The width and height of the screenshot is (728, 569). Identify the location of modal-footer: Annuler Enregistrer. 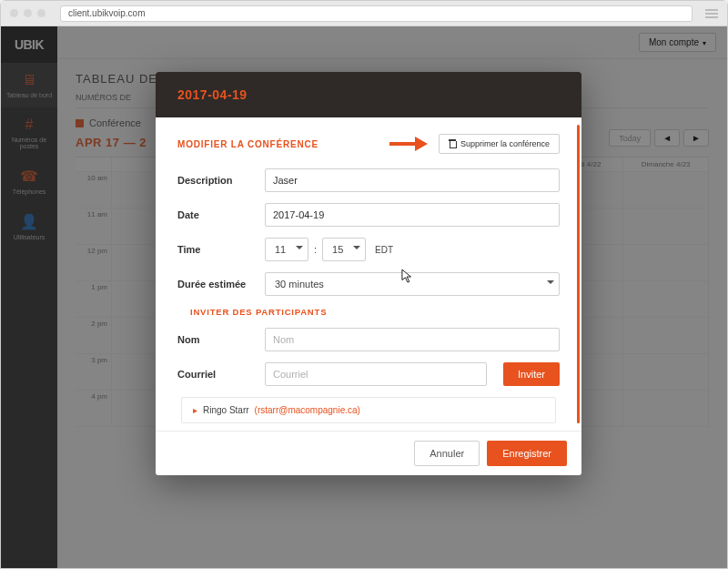
(369, 453).